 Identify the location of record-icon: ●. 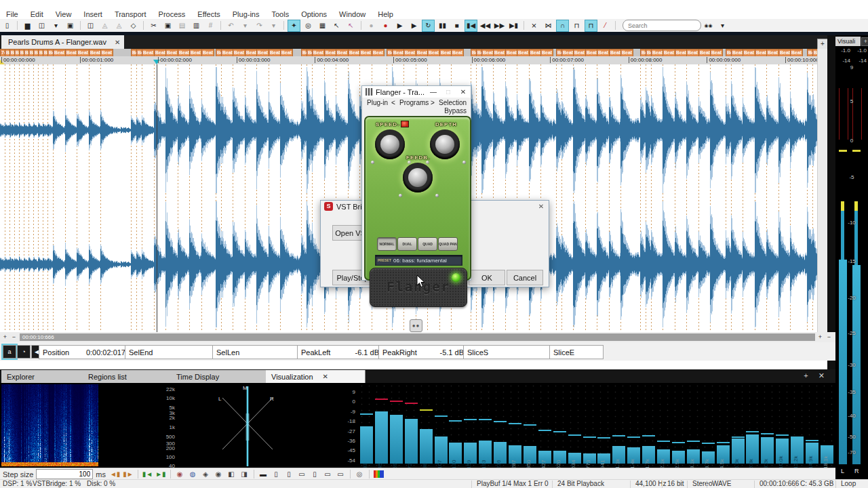
(385, 26).